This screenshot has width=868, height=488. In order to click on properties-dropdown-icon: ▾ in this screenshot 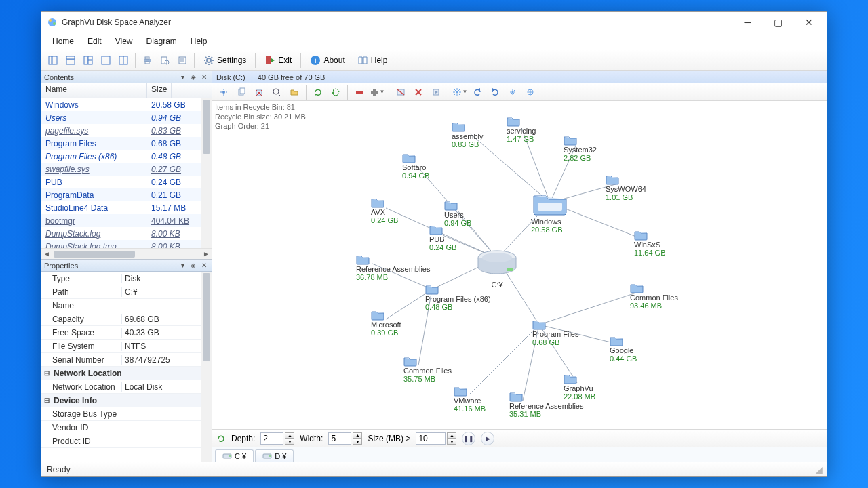, I will do `click(182, 266)`.